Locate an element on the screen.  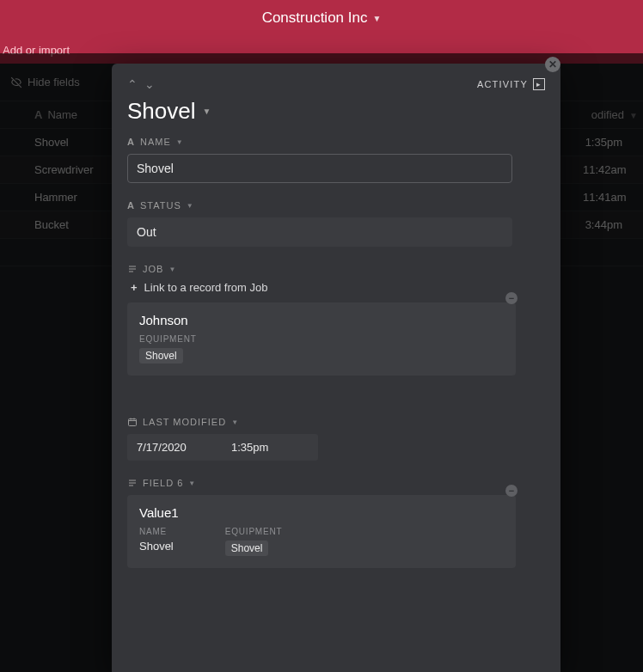
app-header: Construction Inc ▼ is located at coordinates (322, 18).